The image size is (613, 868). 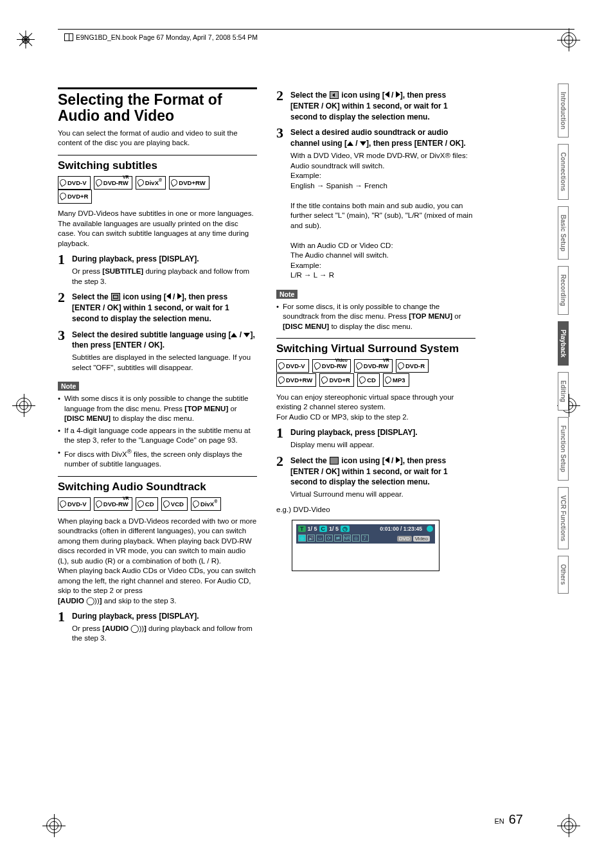 What do you see at coordinates (334, 461) in the screenshot?
I see `surround-icon` at bounding box center [334, 461].